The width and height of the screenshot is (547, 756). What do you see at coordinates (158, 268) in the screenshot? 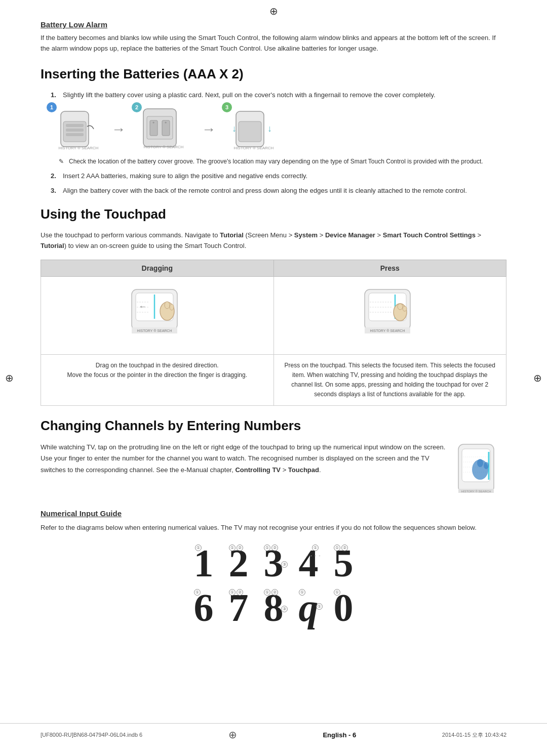
I see `dragging-header: Dragging` at bounding box center [158, 268].